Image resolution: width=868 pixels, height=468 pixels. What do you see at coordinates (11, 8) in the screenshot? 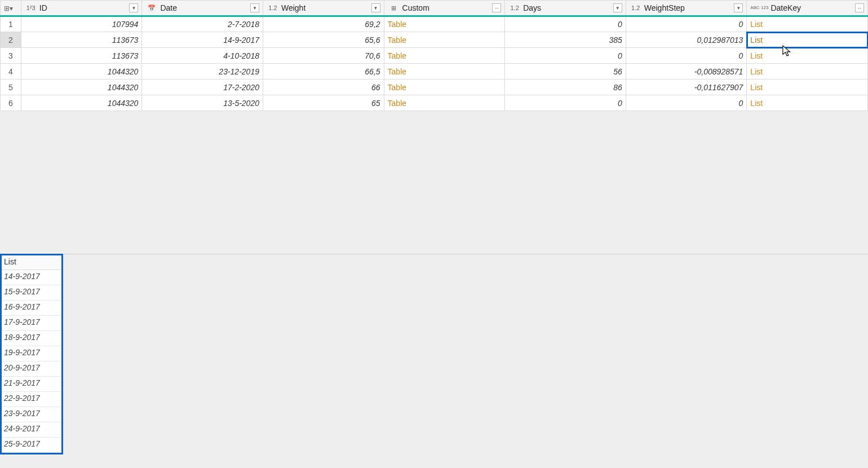
I see `table-corner: ⊞▾` at bounding box center [11, 8].